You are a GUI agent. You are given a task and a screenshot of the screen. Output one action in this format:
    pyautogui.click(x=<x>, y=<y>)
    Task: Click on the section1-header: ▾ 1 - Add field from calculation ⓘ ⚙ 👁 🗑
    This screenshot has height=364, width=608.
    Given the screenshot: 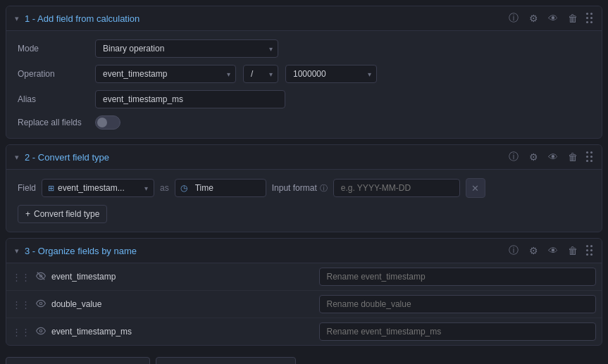 What is the action you would take?
    pyautogui.click(x=304, y=18)
    